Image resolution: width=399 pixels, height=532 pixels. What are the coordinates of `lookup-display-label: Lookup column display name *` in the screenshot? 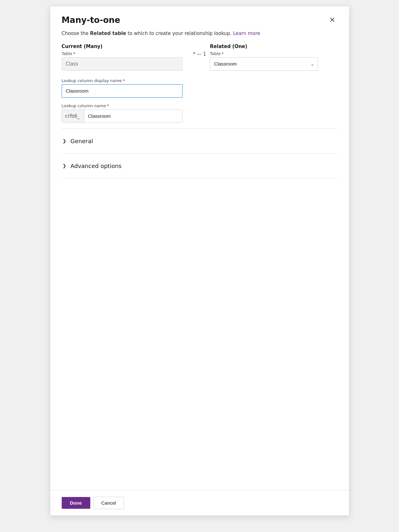 It's located at (200, 81).